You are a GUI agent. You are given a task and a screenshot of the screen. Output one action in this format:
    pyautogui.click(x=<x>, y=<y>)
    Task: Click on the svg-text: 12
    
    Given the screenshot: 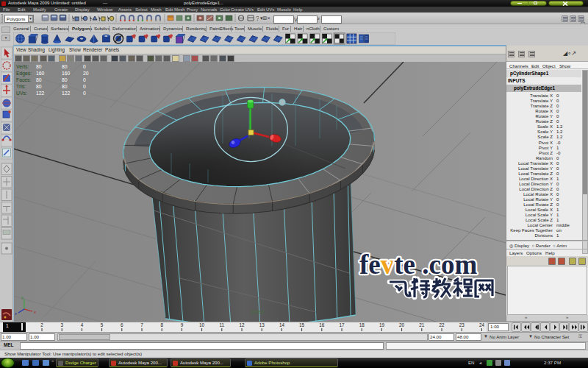 What is the action you would take?
    pyautogui.click(x=242, y=325)
    